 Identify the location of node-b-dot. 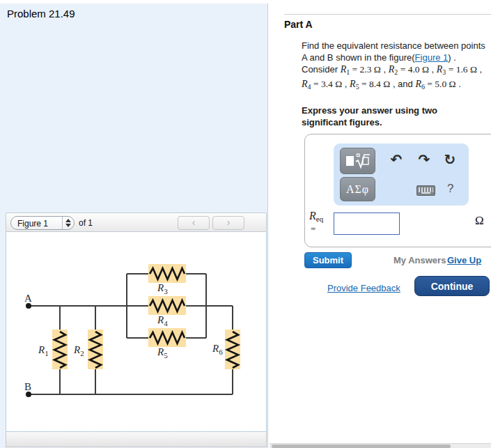
(29, 394).